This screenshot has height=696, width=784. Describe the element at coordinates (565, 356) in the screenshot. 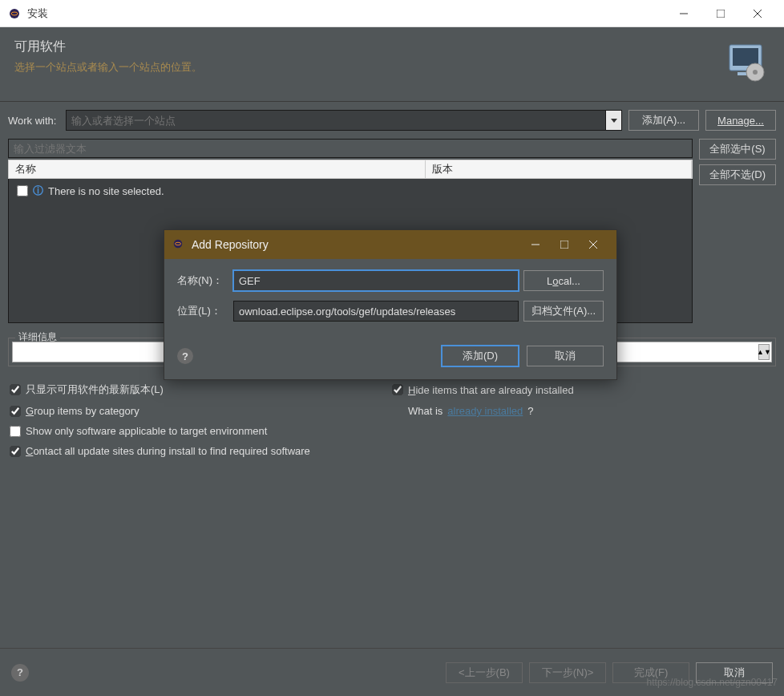

I see `dialog-cancel-button: 取消` at that location.